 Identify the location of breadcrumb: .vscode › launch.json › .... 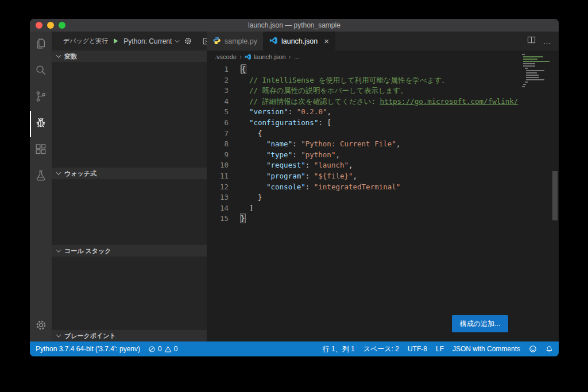
(382, 57).